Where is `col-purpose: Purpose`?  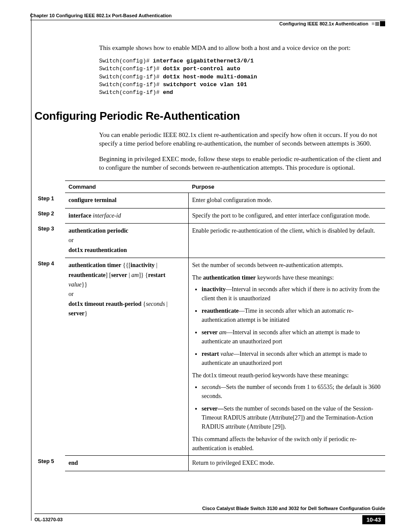
col-purpose: Purpose is located at coordinates (287, 187).